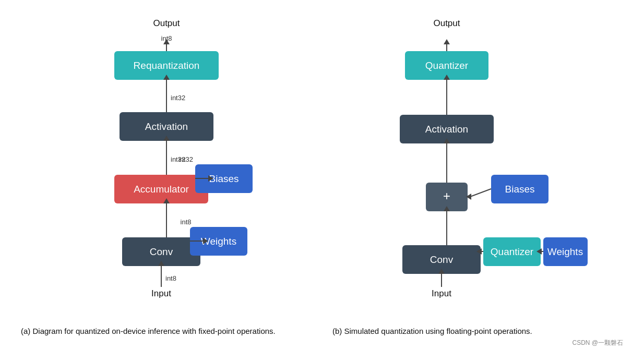 This screenshot has width=644, height=349. Describe the element at coordinates (148, 331) in the screenshot. I see `left-caption-text: (a) Diagram for quantized on-device infe…` at that location.